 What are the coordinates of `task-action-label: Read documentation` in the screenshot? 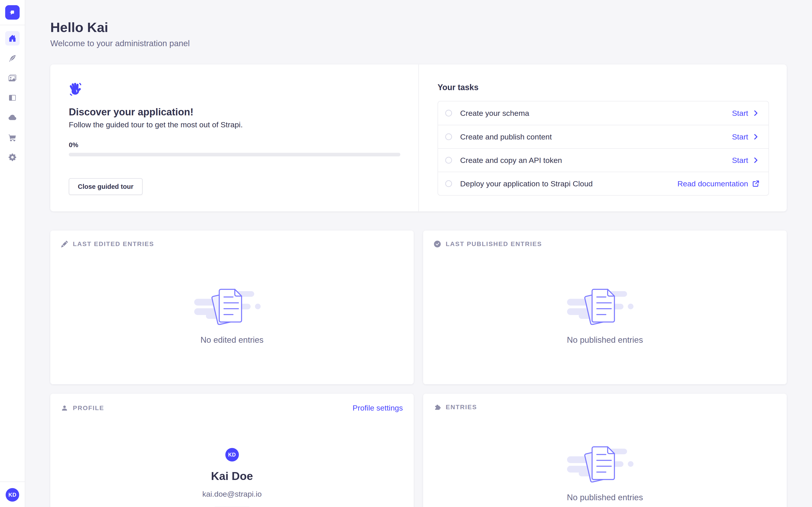 It's located at (713, 184).